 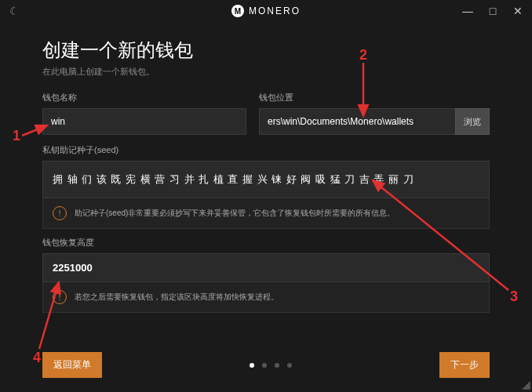 I want to click on browse-button: 浏览, so click(x=472, y=122).